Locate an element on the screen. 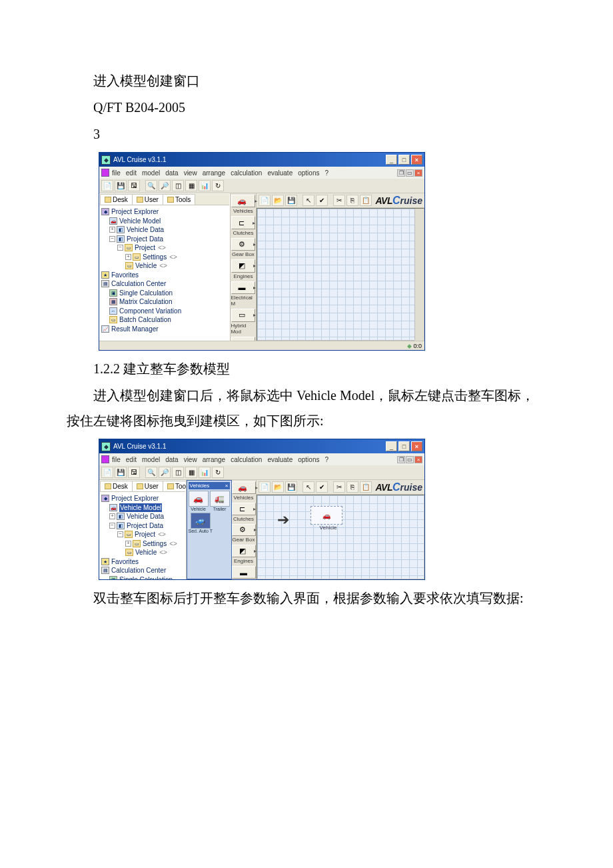 This screenshot has width=613, height=868. vehicle-block-icon: 🚗 is located at coordinates (326, 515).